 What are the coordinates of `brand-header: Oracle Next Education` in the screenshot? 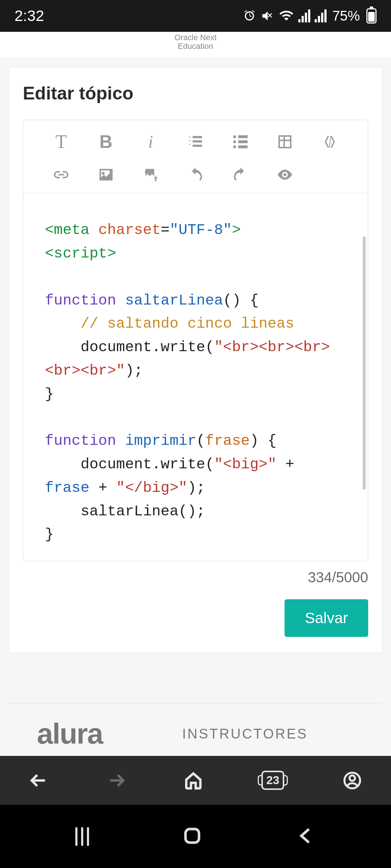 It's located at (196, 44).